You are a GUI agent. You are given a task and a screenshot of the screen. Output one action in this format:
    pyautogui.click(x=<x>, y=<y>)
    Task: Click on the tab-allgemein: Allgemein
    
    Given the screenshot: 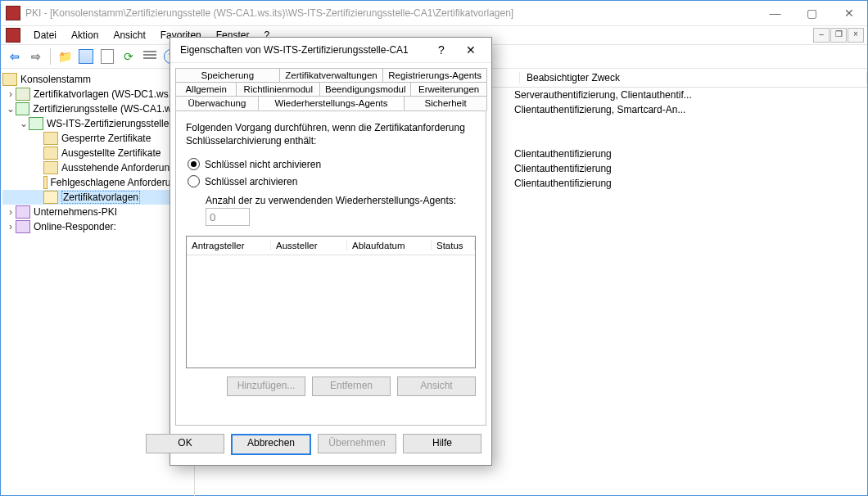 What is the action you would take?
    pyautogui.click(x=206, y=88)
    